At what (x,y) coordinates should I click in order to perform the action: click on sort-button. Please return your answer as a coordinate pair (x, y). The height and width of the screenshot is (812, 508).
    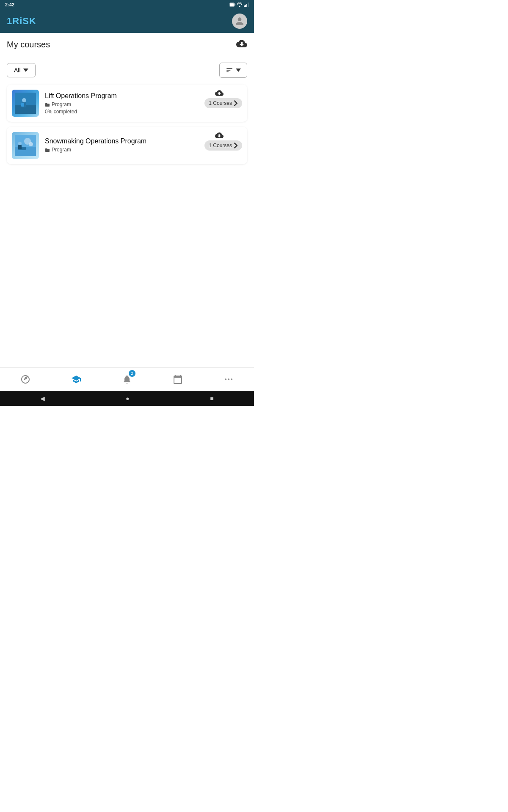
    Looking at the image, I should click on (233, 70).